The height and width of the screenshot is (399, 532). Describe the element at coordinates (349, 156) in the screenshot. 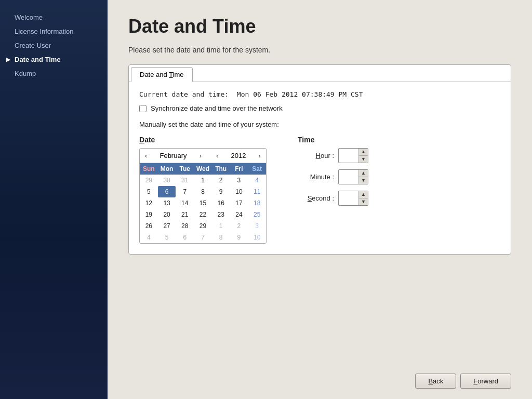

I see `hour-input: 19` at that location.